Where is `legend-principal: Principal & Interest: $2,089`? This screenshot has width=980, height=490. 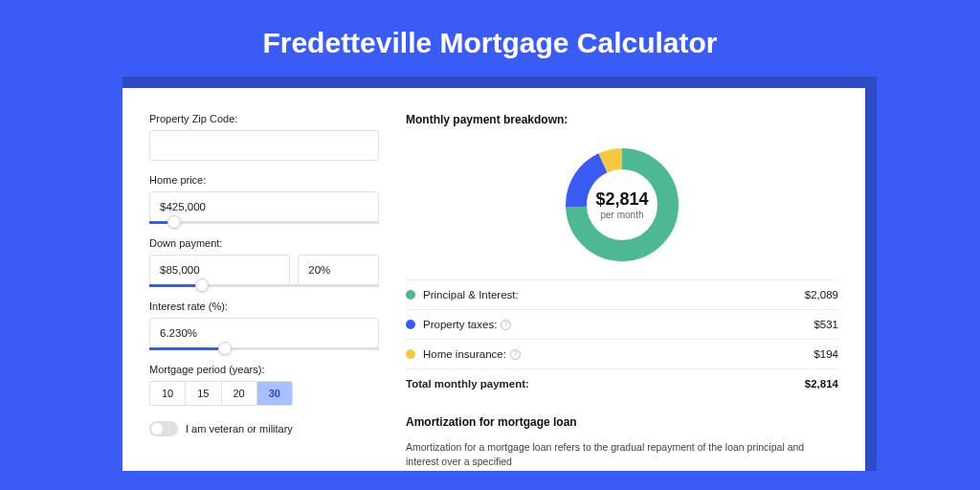
legend-principal: Principal & Interest: $2,089 is located at coordinates (622, 295).